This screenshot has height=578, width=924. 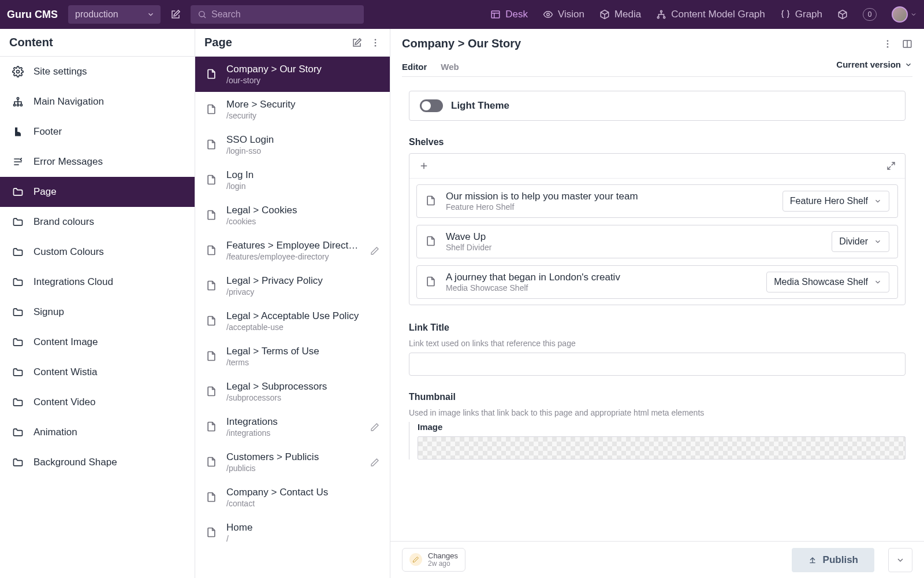 I want to click on split-pane-icon, so click(x=907, y=44).